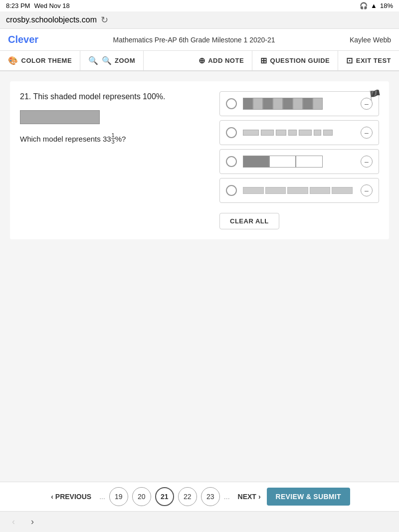  I want to click on page-21-label: 21, so click(165, 497).